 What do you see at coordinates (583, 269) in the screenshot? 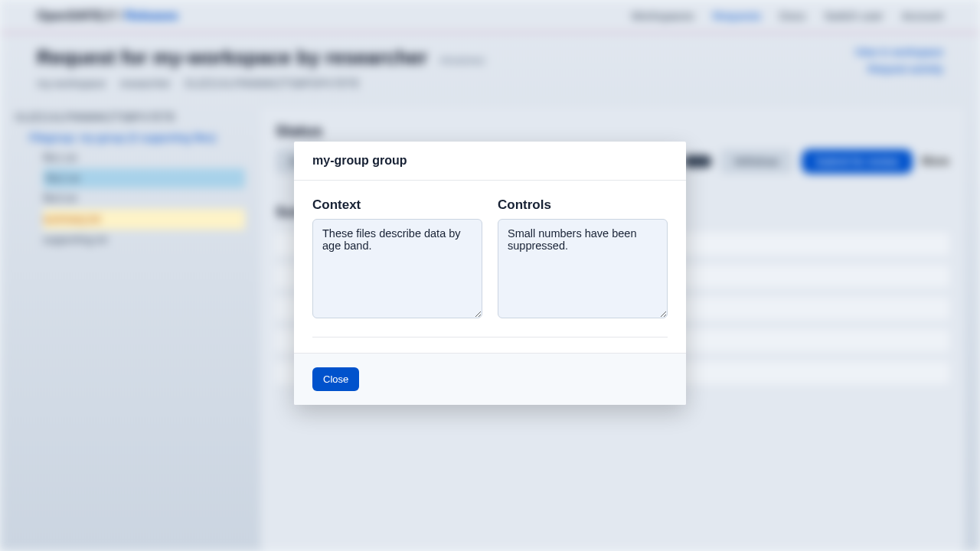
I see `controls-textarea` at bounding box center [583, 269].